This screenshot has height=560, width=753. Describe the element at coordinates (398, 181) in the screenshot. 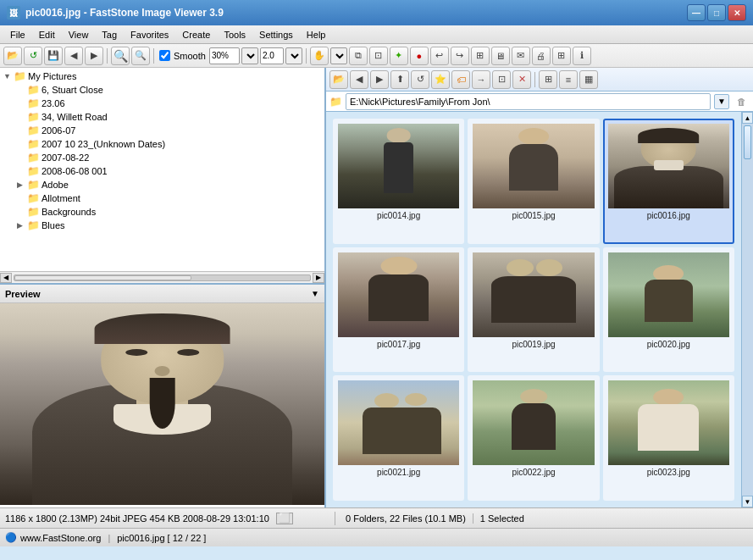

I see `thumb-pic0014: 1200x1790 JPEG pic0014.jpg` at that location.